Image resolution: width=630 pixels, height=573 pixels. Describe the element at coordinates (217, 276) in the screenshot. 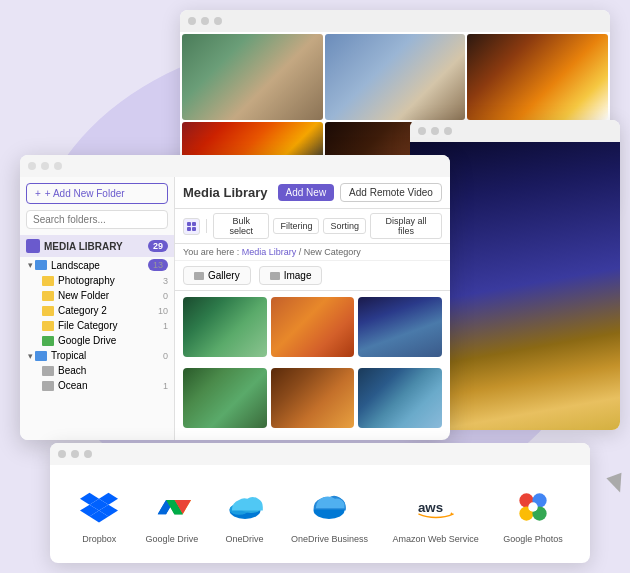

I see `tab-gallery: Gallery` at that location.